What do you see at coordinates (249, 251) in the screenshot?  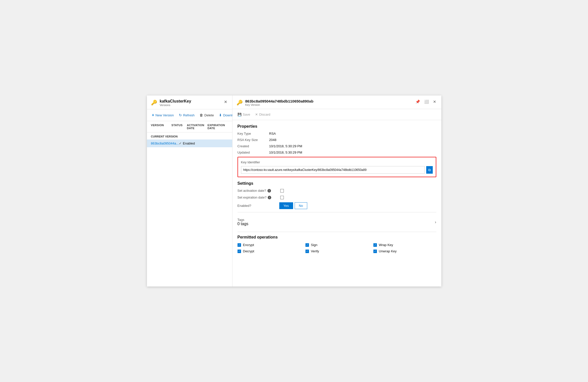 I see `decrypt-label: Decrypt` at bounding box center [249, 251].